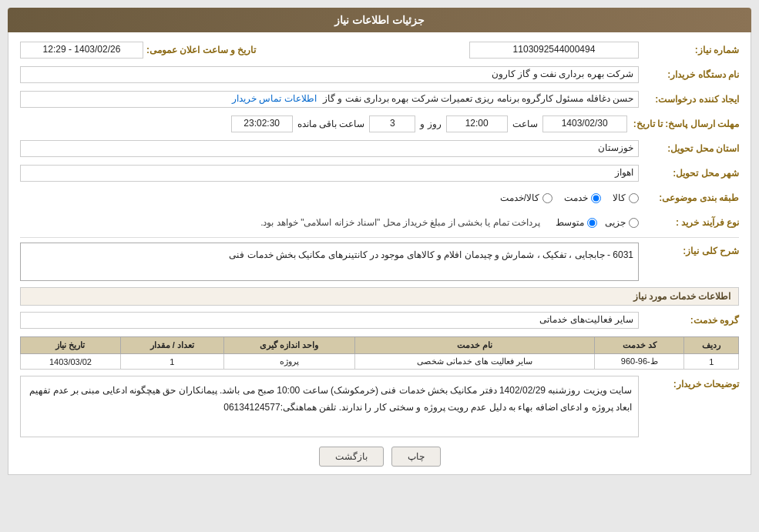 The image size is (759, 532). Describe the element at coordinates (379, 353) in the screenshot. I see `services-table-section: ردیف کد خدمت نام خدمت واحد اندازه گیری ت…` at that location.